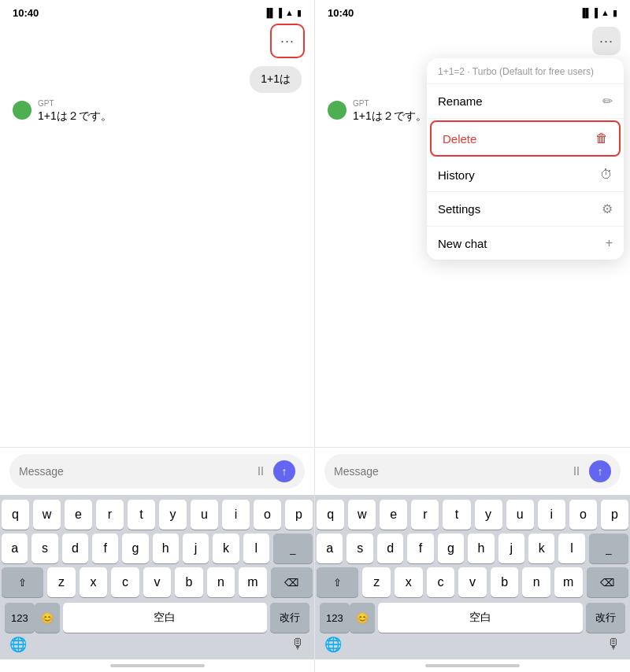 The height and width of the screenshot is (672, 630). Describe the element at coordinates (195, 548) in the screenshot. I see `key-j-left: j` at that location.